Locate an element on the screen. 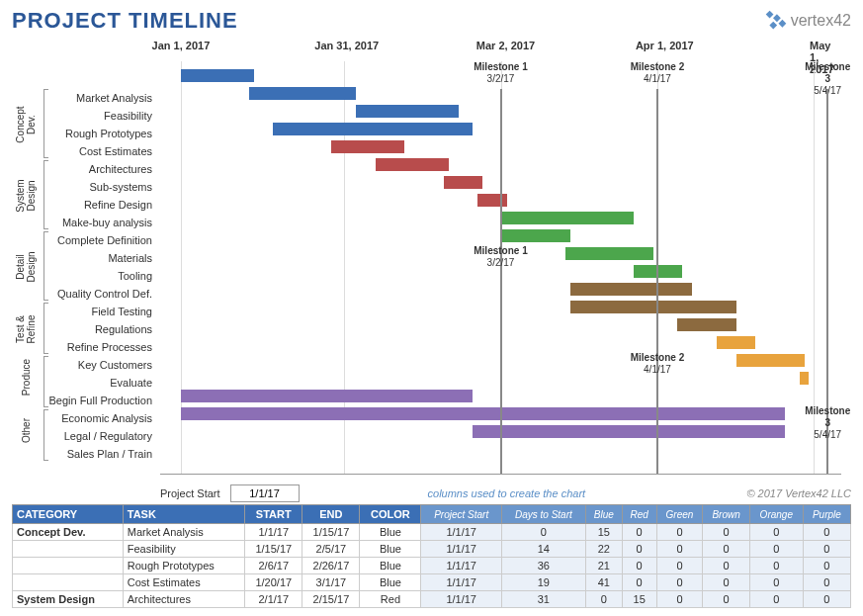  table-cell: 31 is located at coordinates (544, 599).